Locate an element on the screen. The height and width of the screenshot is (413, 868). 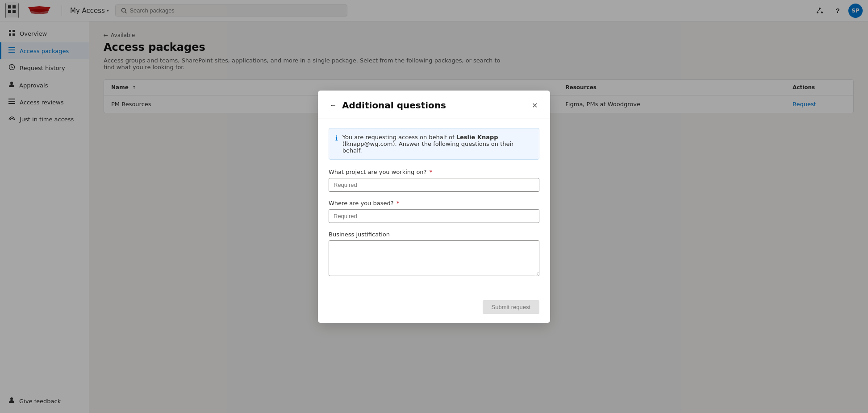
modal-header: ← Additional questions ✕ is located at coordinates (434, 105).